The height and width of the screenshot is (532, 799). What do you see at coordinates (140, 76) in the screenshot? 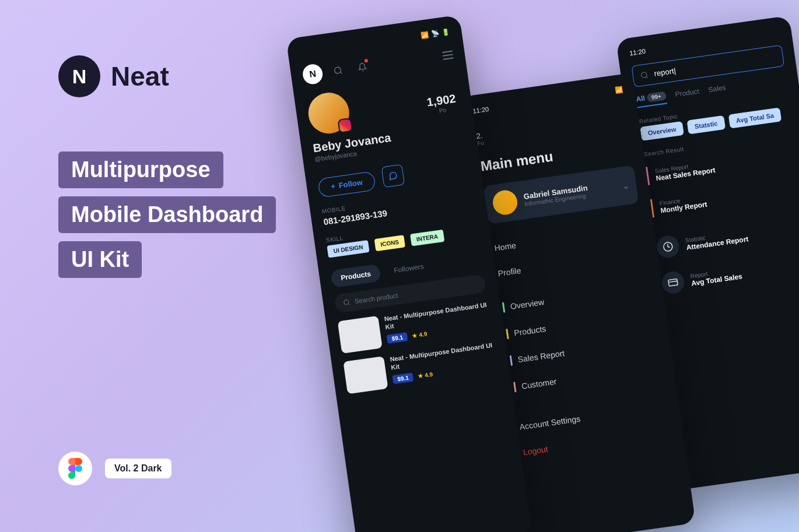
I see `brand-name: Neat` at bounding box center [140, 76].